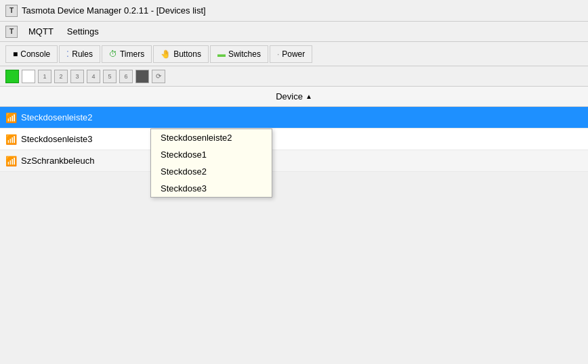  Describe the element at coordinates (132, 54) in the screenshot. I see `tab-timers-label: Timers` at that location.